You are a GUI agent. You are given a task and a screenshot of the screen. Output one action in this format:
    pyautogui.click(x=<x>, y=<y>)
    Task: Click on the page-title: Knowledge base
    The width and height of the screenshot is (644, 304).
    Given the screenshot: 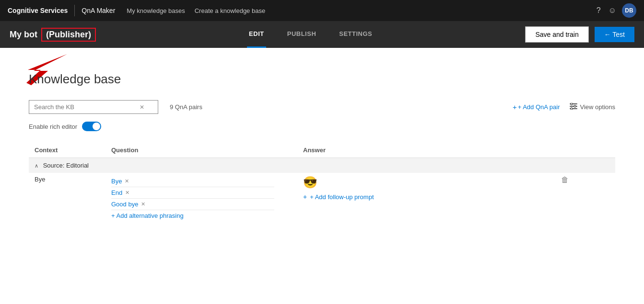 What is the action you would take?
    pyautogui.click(x=322, y=79)
    